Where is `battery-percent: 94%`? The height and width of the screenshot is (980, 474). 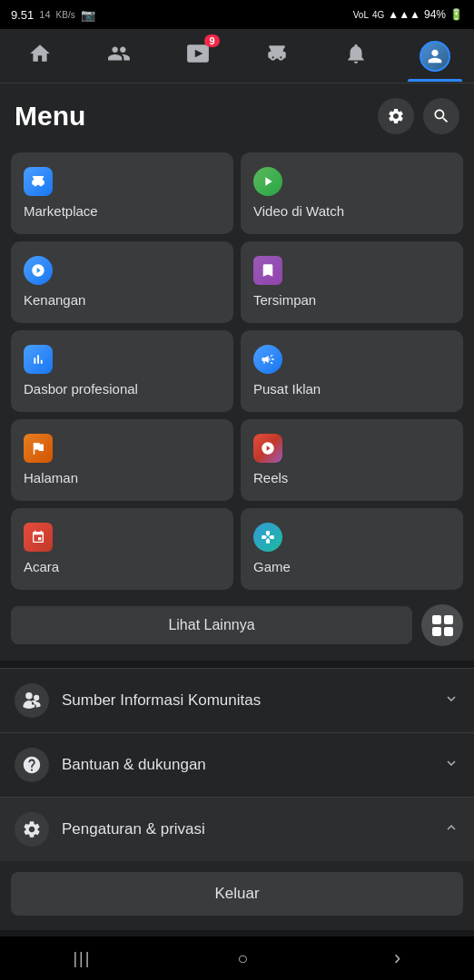
battery-percent: 94% is located at coordinates (435, 15).